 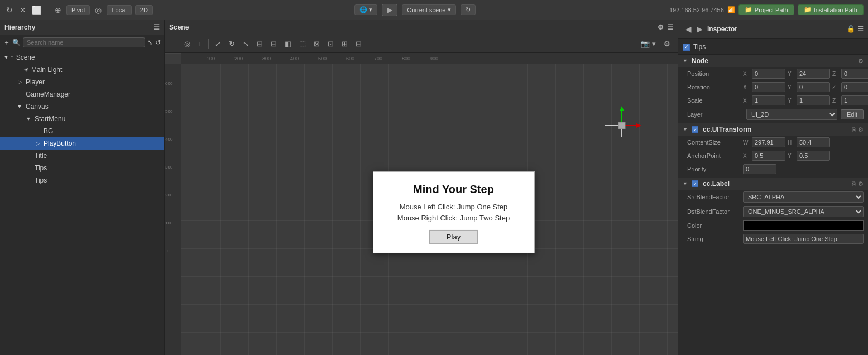 What do you see at coordinates (688, 29) in the screenshot?
I see `inspector-back-btn: ◀` at bounding box center [688, 29].